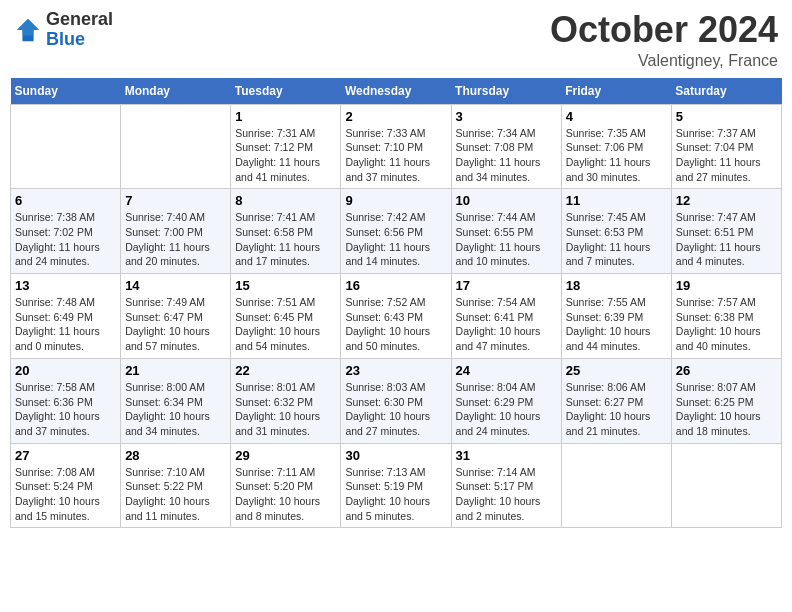  I want to click on calendar-cell: 5Sunrise: 7:37 AMSunset: 7:04 PMDaylight…, so click(726, 146).